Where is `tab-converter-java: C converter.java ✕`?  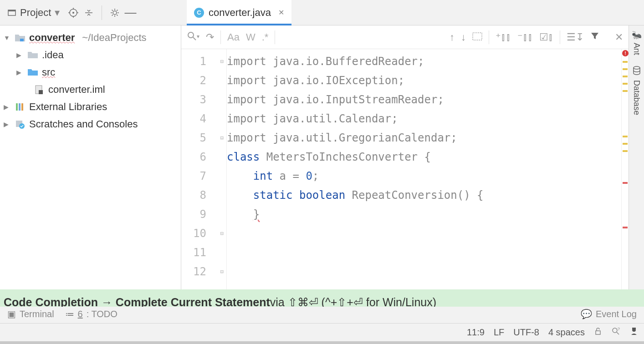 tab-converter-java: C converter.java ✕ is located at coordinates (239, 13).